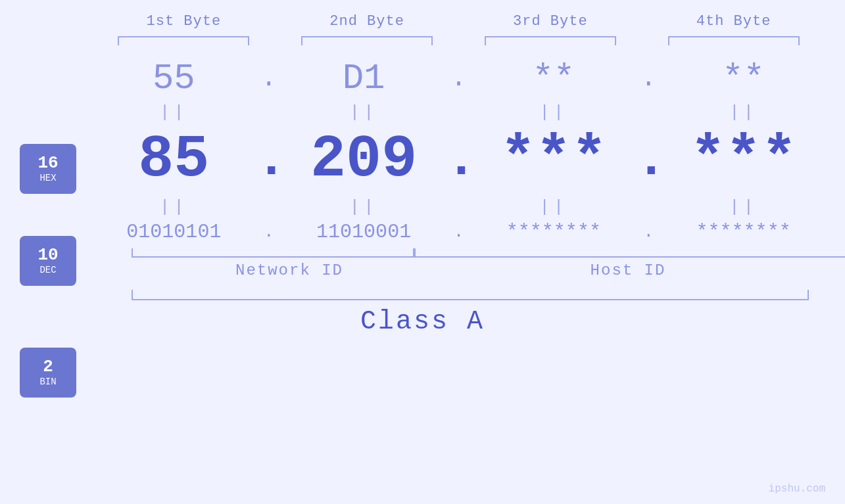 Image resolution: width=845 pixels, height=504 pixels. Describe the element at coordinates (48, 367) in the screenshot. I see `bin-badge-number: 2` at that location.